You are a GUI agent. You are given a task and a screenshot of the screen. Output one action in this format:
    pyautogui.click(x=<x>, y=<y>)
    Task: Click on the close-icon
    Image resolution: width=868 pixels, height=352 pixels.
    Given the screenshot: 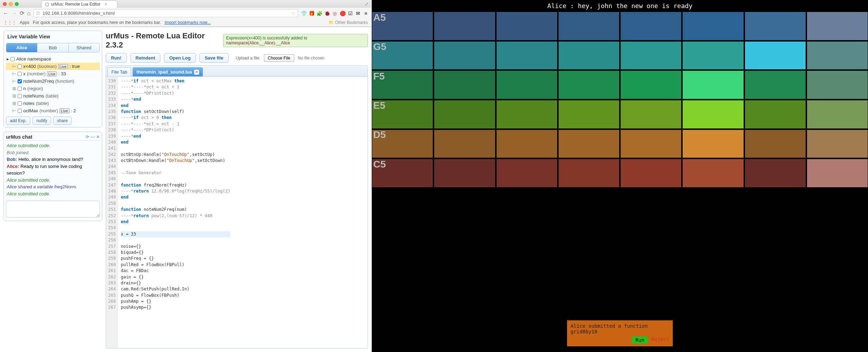 What is the action you would take?
    pyautogui.click(x=5, y=4)
    